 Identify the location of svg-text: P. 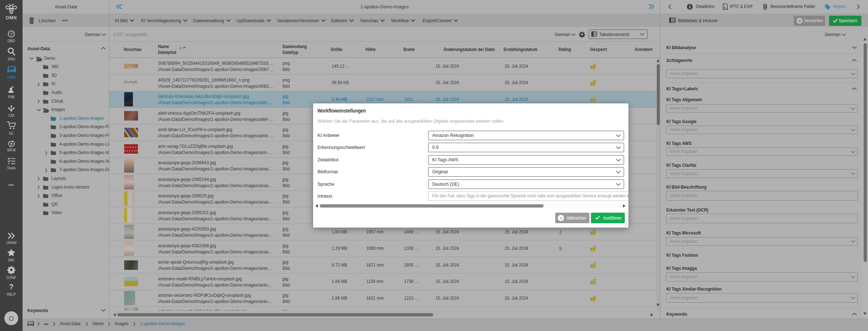
(12, 87).